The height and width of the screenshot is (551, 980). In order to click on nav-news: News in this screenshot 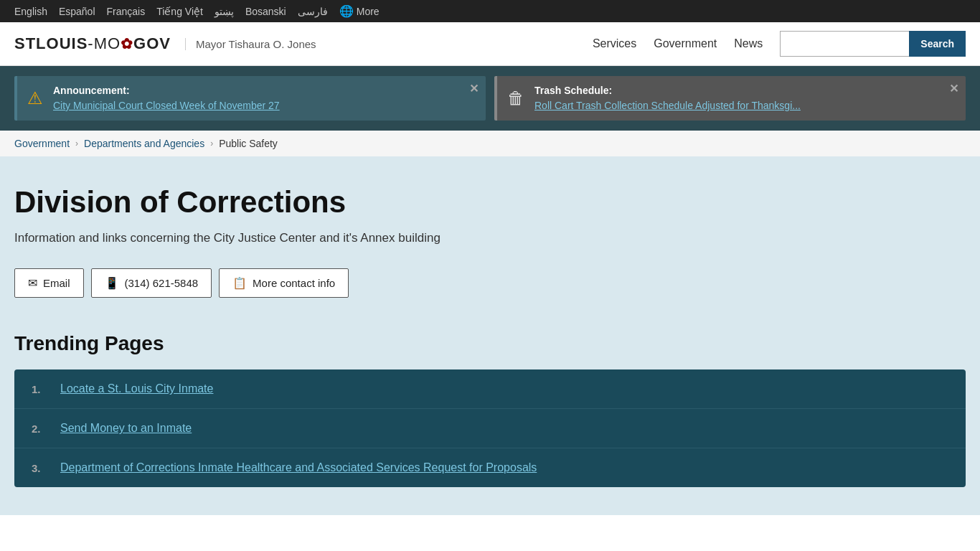, I will do `click(748, 44)`.